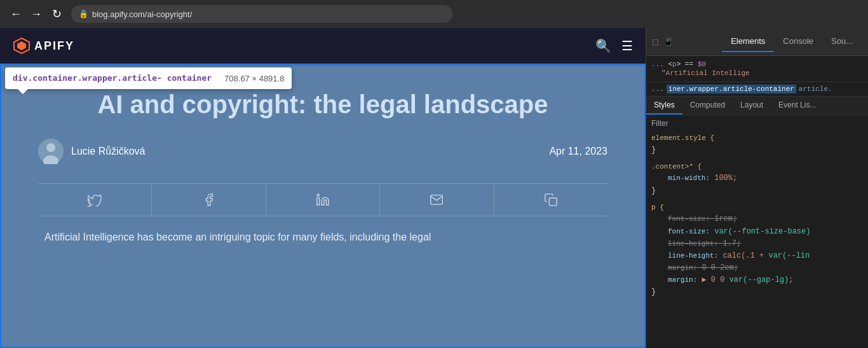 Image resolution: width=868 pixels, height=348 pixels. Describe the element at coordinates (757, 293) in the screenshot. I see `css-close-brace-3: }` at that location.